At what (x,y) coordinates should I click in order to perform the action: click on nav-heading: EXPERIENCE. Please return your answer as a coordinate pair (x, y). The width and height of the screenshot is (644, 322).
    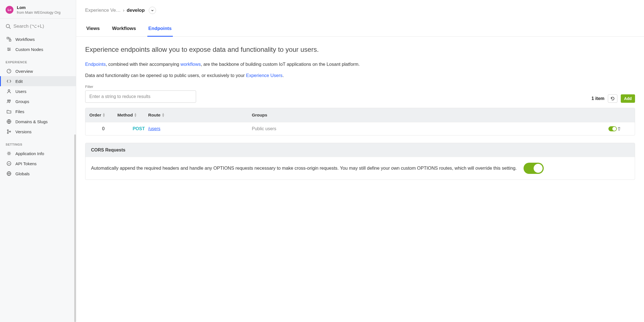
    Looking at the image, I should click on (38, 61).